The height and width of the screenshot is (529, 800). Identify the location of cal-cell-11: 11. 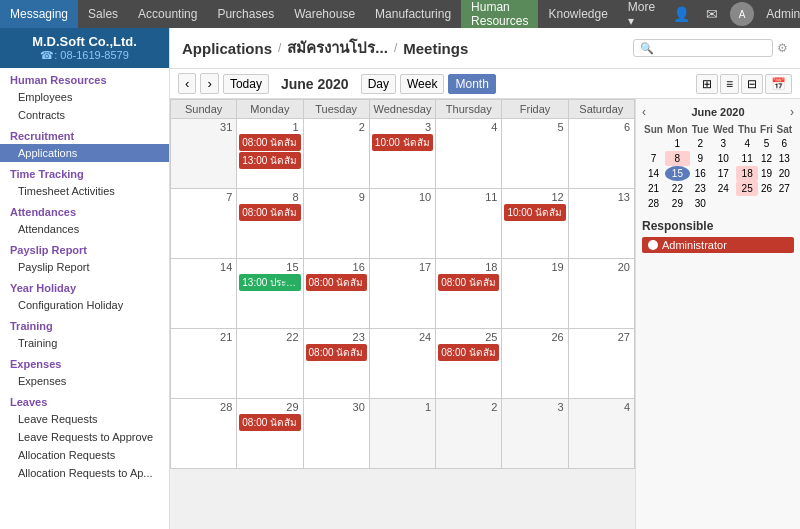
(469, 224).